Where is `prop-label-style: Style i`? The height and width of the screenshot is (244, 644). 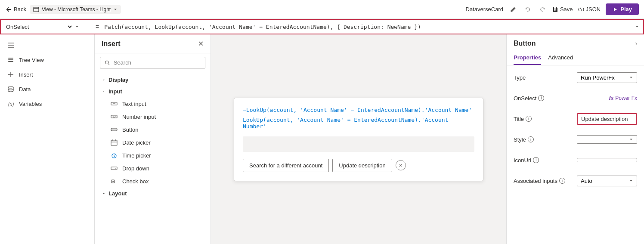
prop-label-style: Style i is located at coordinates (523, 139).